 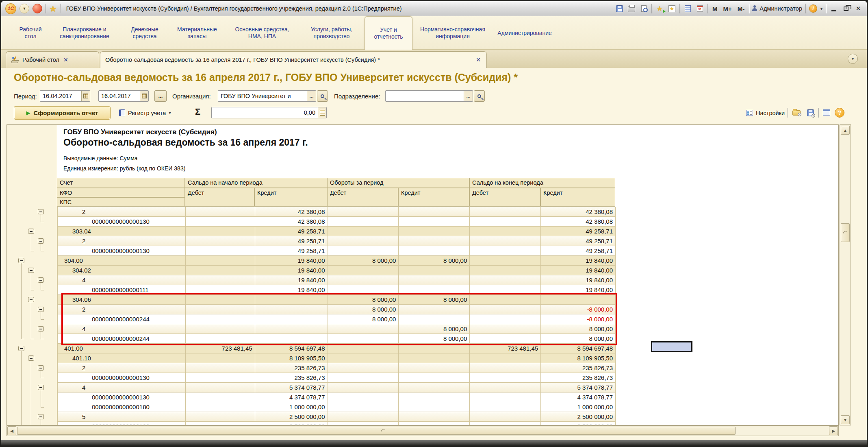 What do you see at coordinates (332, 33) in the screenshot?
I see `ribbon-tab: Услуги, работы, производство` at bounding box center [332, 33].